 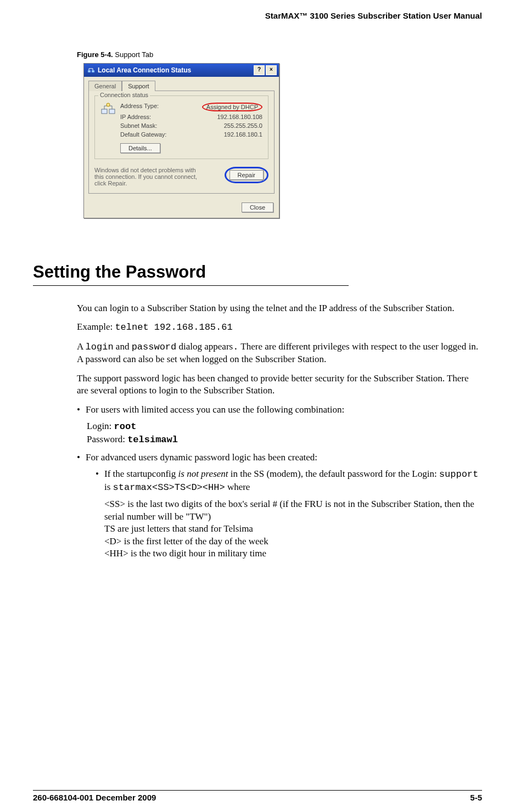 What do you see at coordinates (459, 474) in the screenshot?
I see `support-login-code: support` at bounding box center [459, 474].